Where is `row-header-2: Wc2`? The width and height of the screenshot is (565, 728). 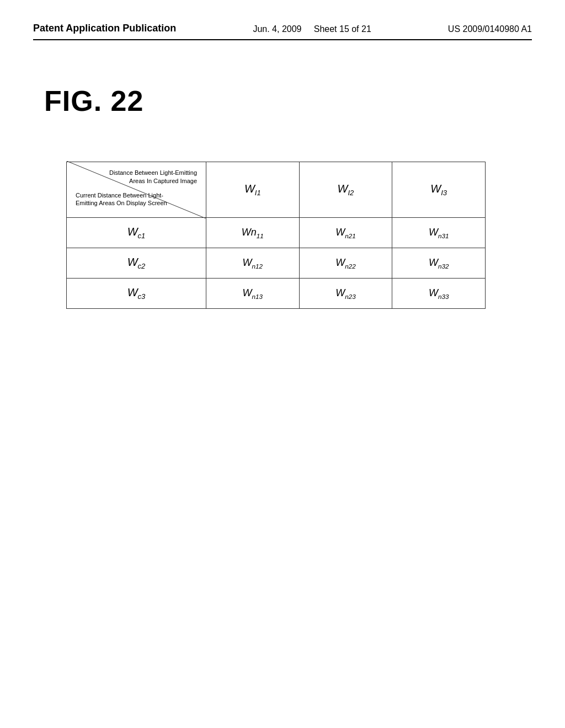 row-header-2: Wc2 is located at coordinates (137, 264).